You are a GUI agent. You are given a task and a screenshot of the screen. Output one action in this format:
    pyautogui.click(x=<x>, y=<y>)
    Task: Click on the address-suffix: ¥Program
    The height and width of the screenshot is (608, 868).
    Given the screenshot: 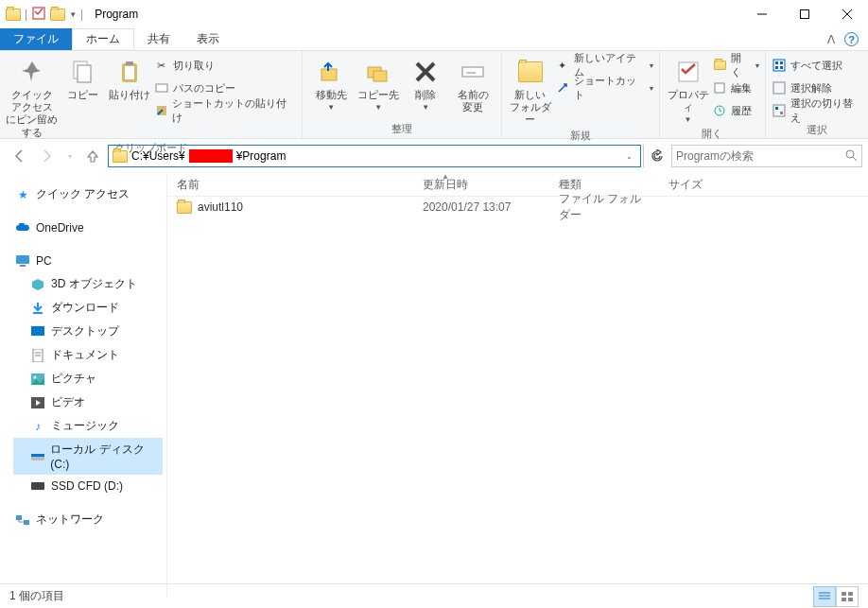 What is the action you would take?
    pyautogui.click(x=261, y=156)
    